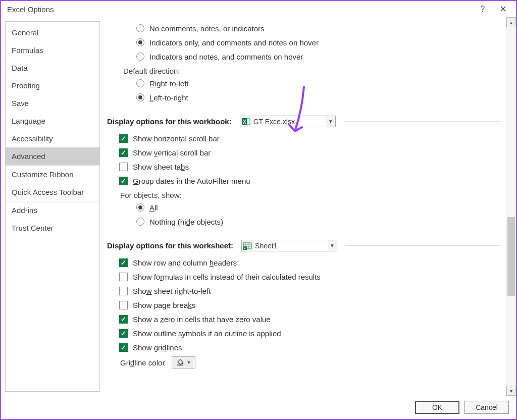 Image resolution: width=517 pixels, height=420 pixels. What do you see at coordinates (164, 305) in the screenshot?
I see `checkbox-label: Show page breaks` at bounding box center [164, 305].